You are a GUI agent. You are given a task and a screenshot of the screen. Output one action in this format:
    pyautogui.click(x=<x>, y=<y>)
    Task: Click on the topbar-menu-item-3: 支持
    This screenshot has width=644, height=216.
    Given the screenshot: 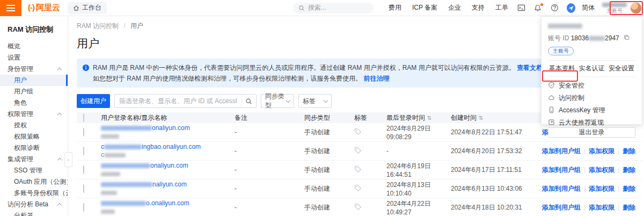 What is the action you would take?
    pyautogui.click(x=478, y=8)
    